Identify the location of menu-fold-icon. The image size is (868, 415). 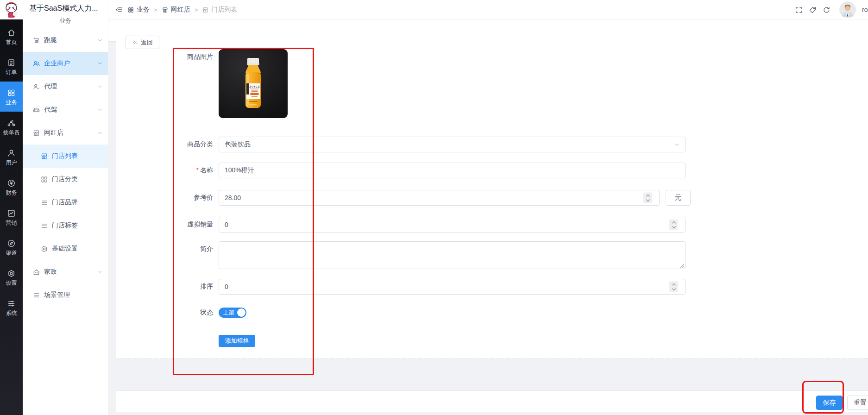
(119, 10).